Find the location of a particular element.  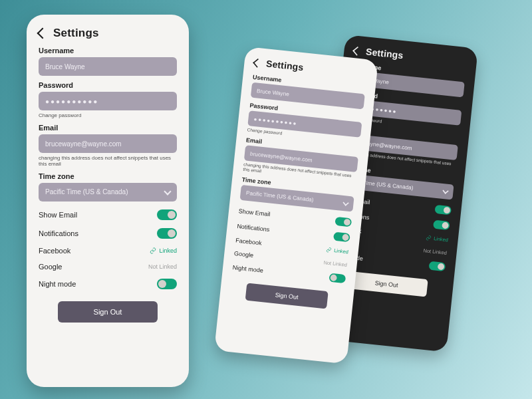

change-password-link: Change password is located at coordinates (108, 116).